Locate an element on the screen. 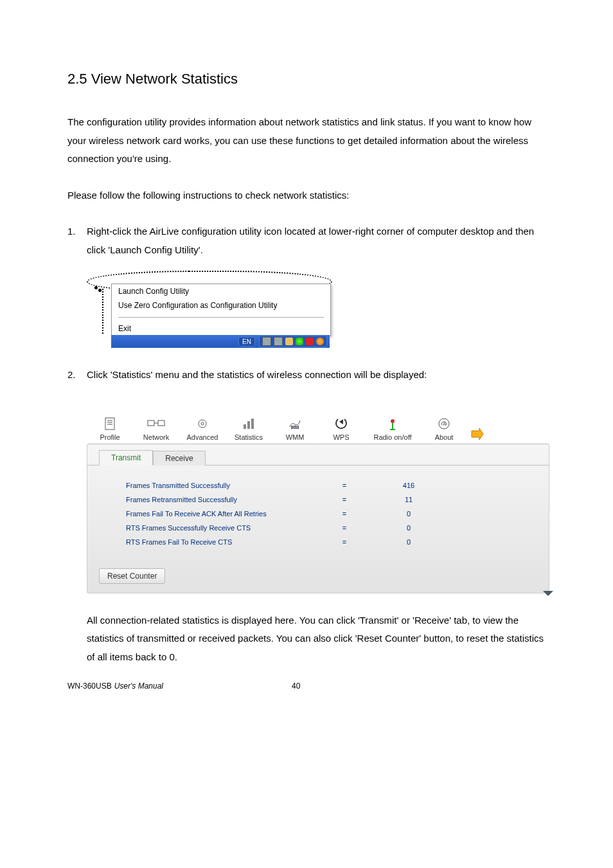 This screenshot has width=613, height=868. toolbar-label: About is located at coordinates (445, 437).